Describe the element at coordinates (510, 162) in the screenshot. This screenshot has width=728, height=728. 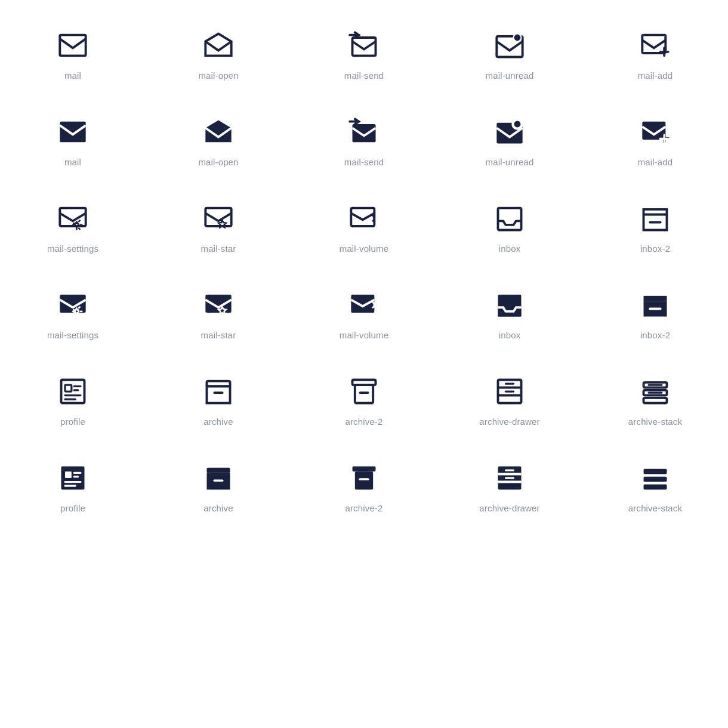
I see `mail-unread-filled-label: mail-unread` at that location.